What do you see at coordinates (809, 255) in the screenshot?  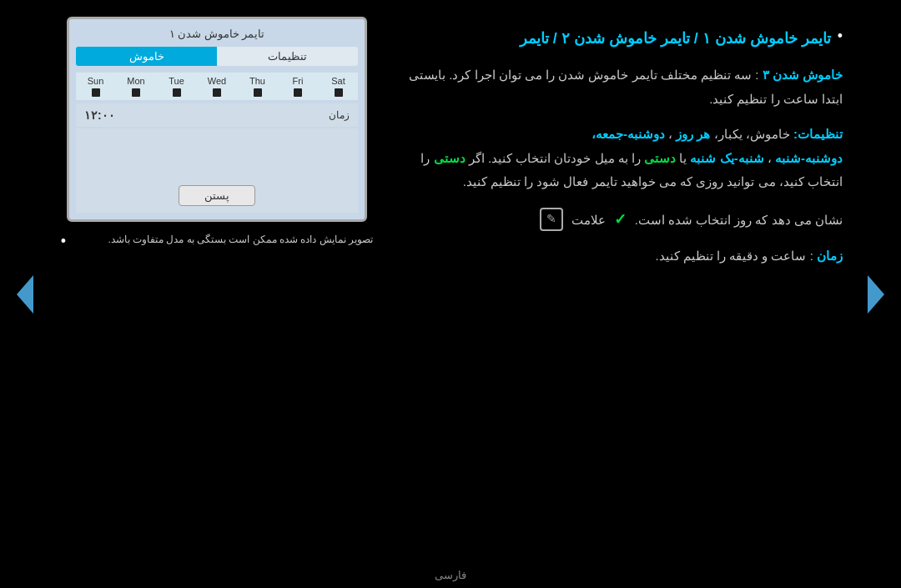 I see `zaman-colon: :` at bounding box center [809, 255].